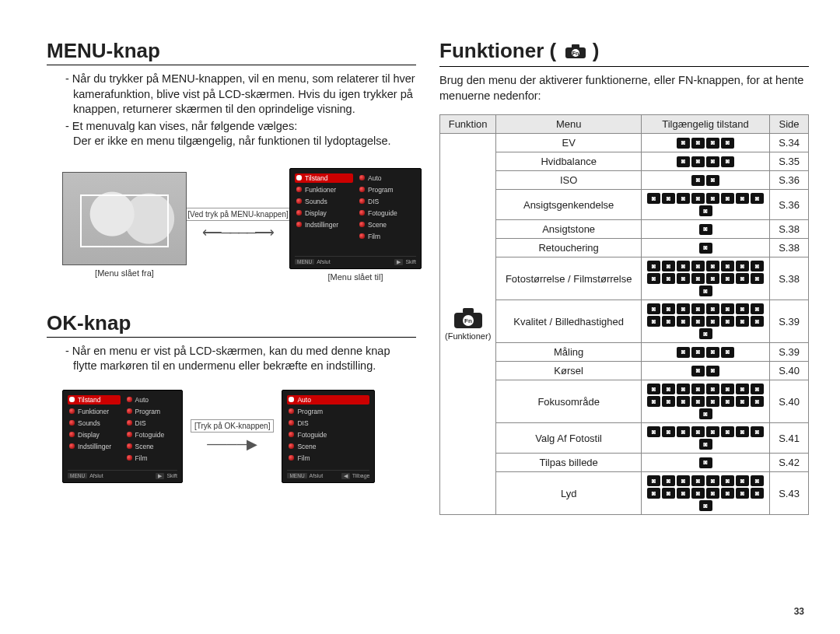 The image size is (840, 634). I want to click on menu-item: Program, so click(328, 412).